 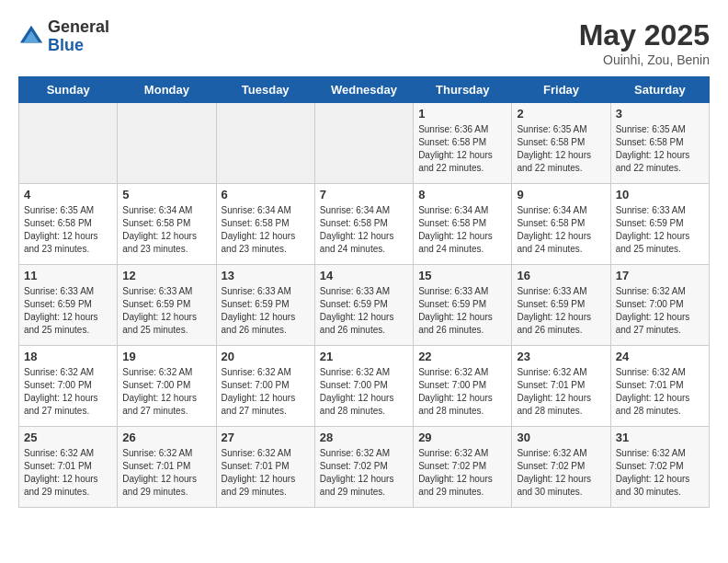 What do you see at coordinates (265, 90) in the screenshot?
I see `day-header-tuesday: Tuesday` at bounding box center [265, 90].